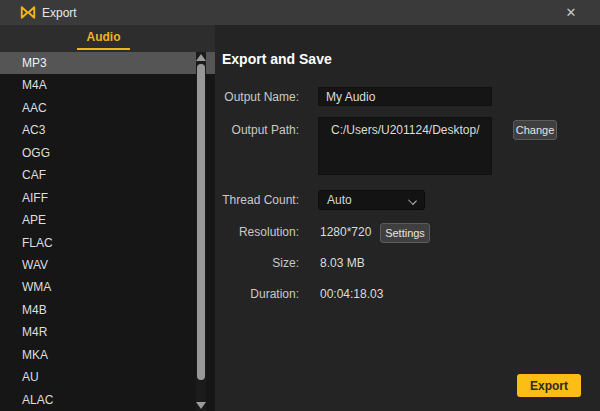 The image size is (600, 411). Describe the element at coordinates (28, 12) in the screenshot. I see `app-logo-icon` at that location.